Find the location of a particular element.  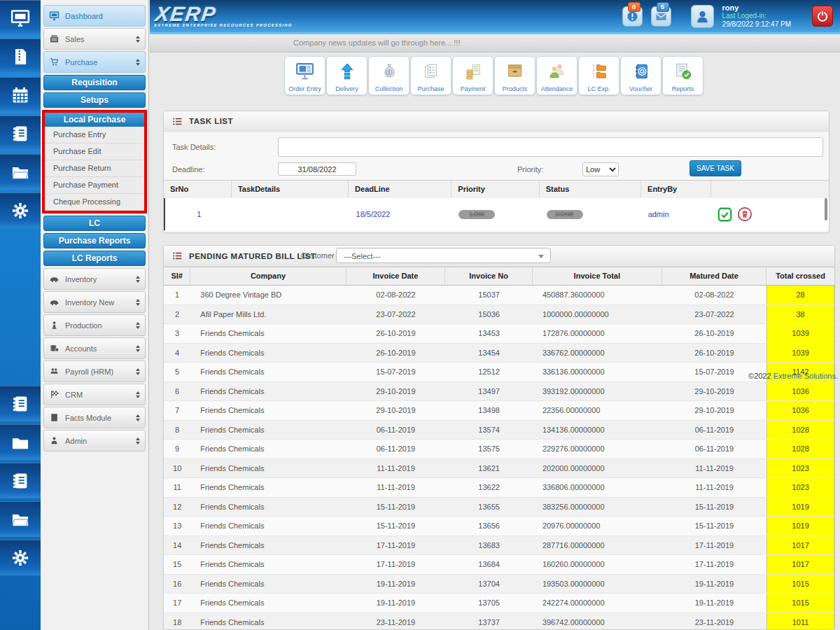

bill-cell-in: 15036 is located at coordinates (489, 314).